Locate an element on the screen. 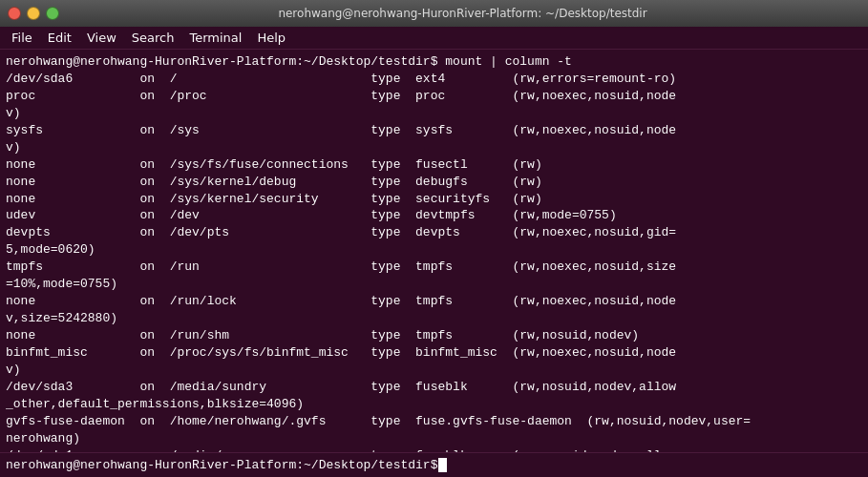  titlebar: nerohwang@nerohwang-HuronRiver-Platform:… is located at coordinates (434, 13).